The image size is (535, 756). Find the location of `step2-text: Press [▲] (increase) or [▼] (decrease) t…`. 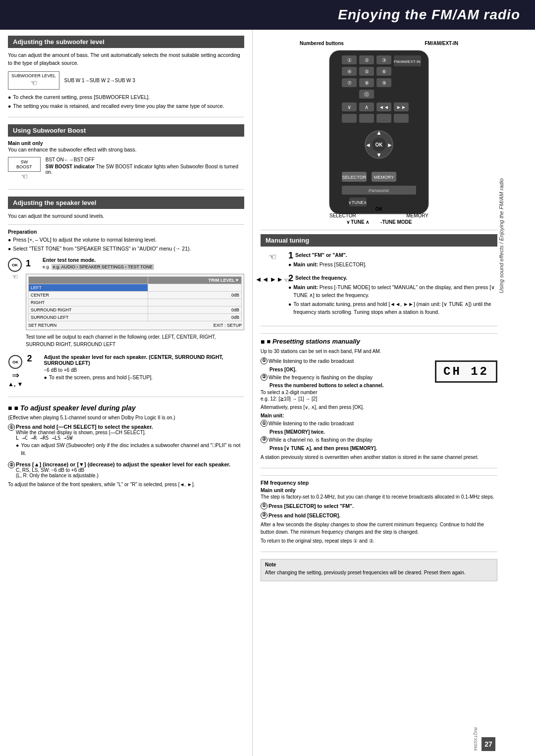

step2-text: Press [▲] (increase) or [▼] (decrease) t… is located at coordinates (123, 470).